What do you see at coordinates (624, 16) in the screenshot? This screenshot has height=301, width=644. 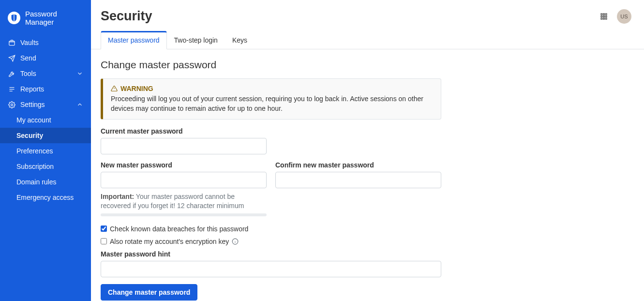 I see `avatar: US` at bounding box center [624, 16].